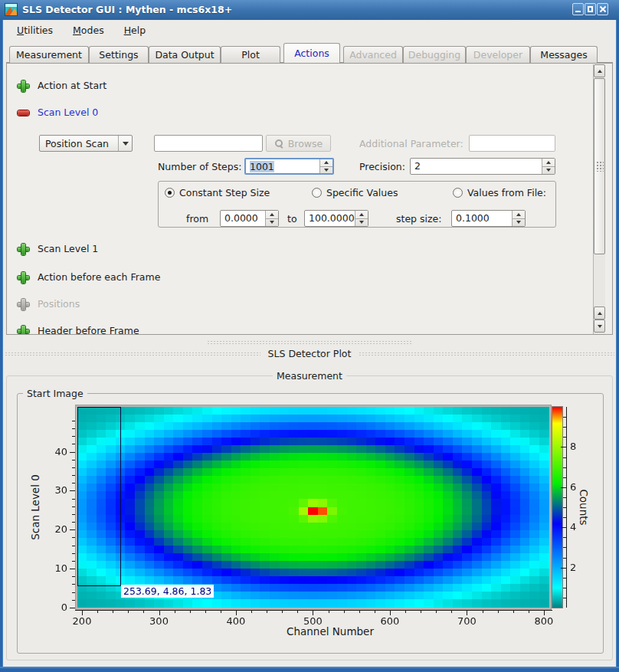 Image resolution: width=619 pixels, height=672 pixels. What do you see at coordinates (290, 166) in the screenshot?
I see `number-of-steps-spinbox: 1001` at bounding box center [290, 166].